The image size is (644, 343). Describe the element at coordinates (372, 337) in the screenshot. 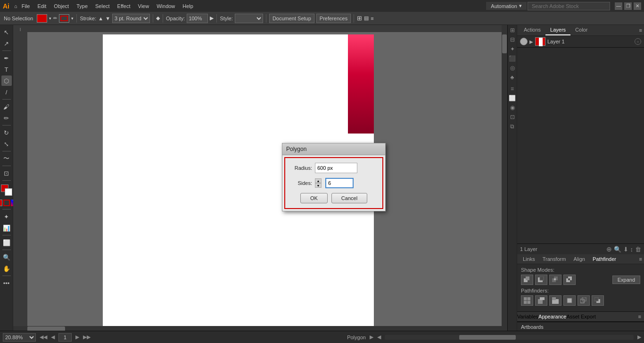

I see `status-right-arrow: ▶` at that location.